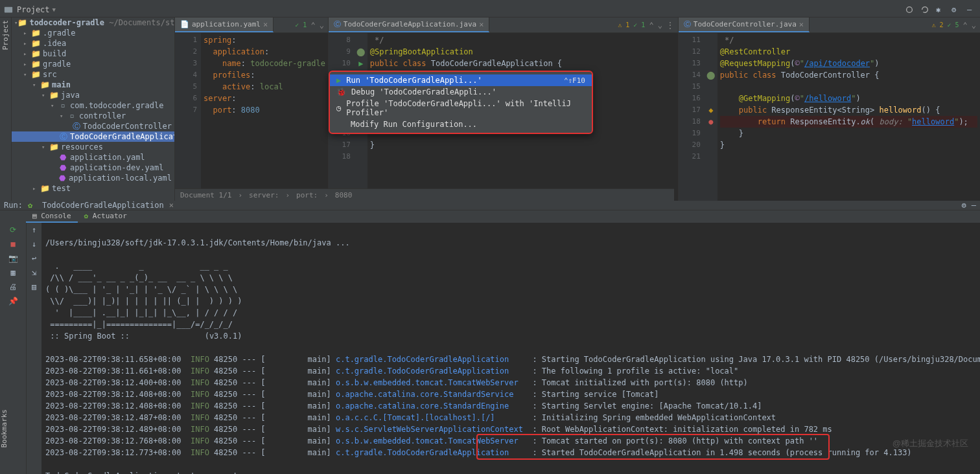 The width and height of the screenshot is (980, 474). Describe the element at coordinates (34, 348) in the screenshot. I see `run-sidebar2: ↑ ↓ ↩ ⇲ ▤` at that location.